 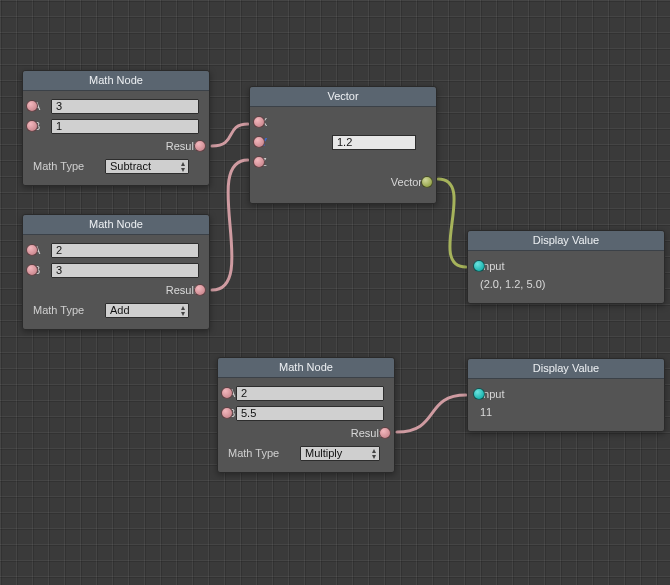 I want to click on y-field, so click(x=374, y=142).